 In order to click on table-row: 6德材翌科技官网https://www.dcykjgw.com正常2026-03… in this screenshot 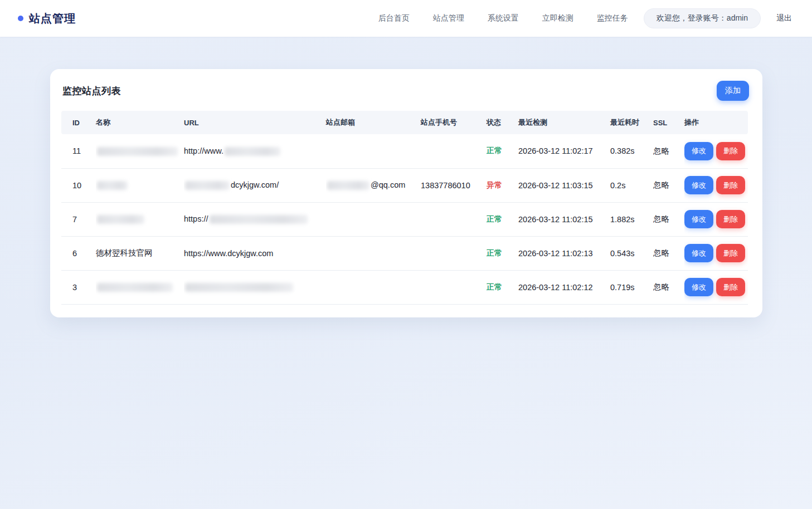, I will do `click(405, 253)`.